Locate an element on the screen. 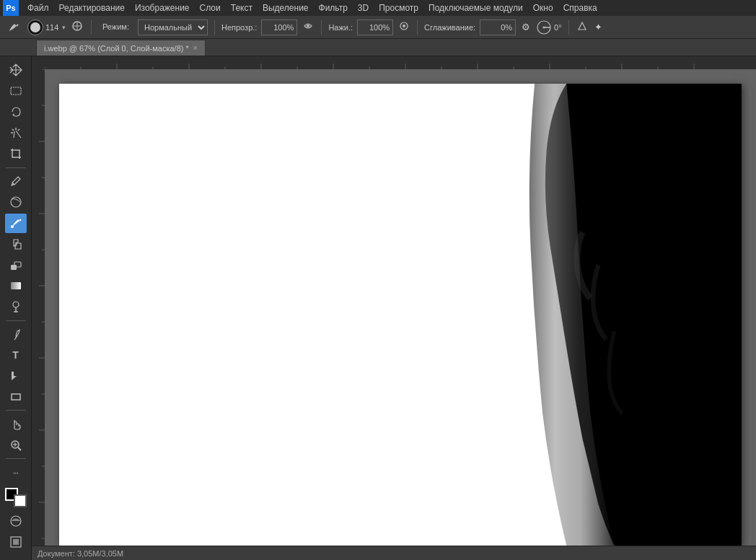 This screenshot has height=560, width=756. tab-close-btn: × is located at coordinates (195, 48).